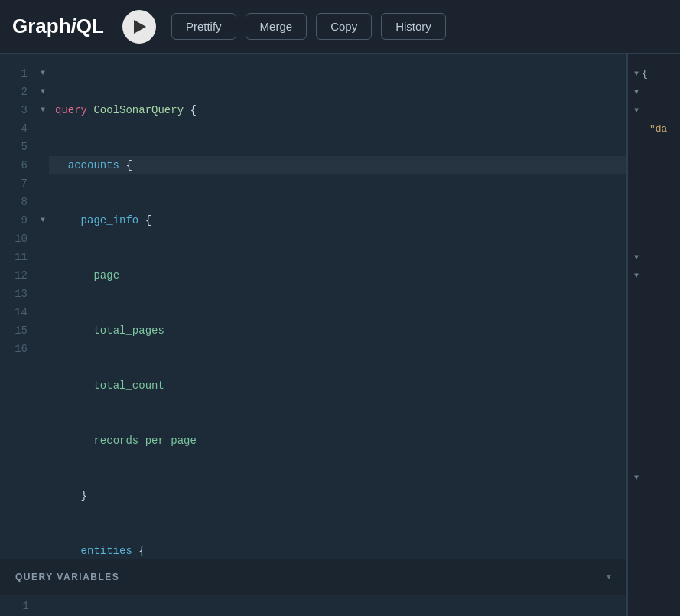 The width and height of the screenshot is (680, 616). I want to click on query-variables-toggle-icon: ▼, so click(609, 577).